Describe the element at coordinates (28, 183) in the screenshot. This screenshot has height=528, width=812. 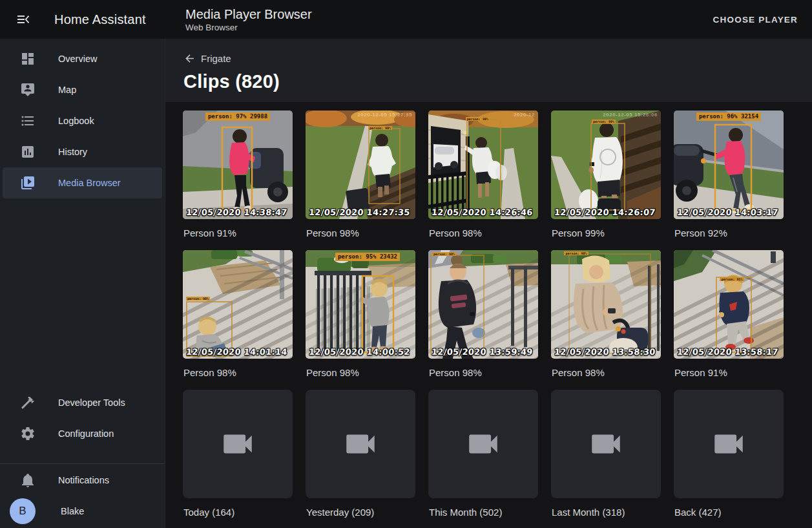
I see `media-browser-icon` at that location.